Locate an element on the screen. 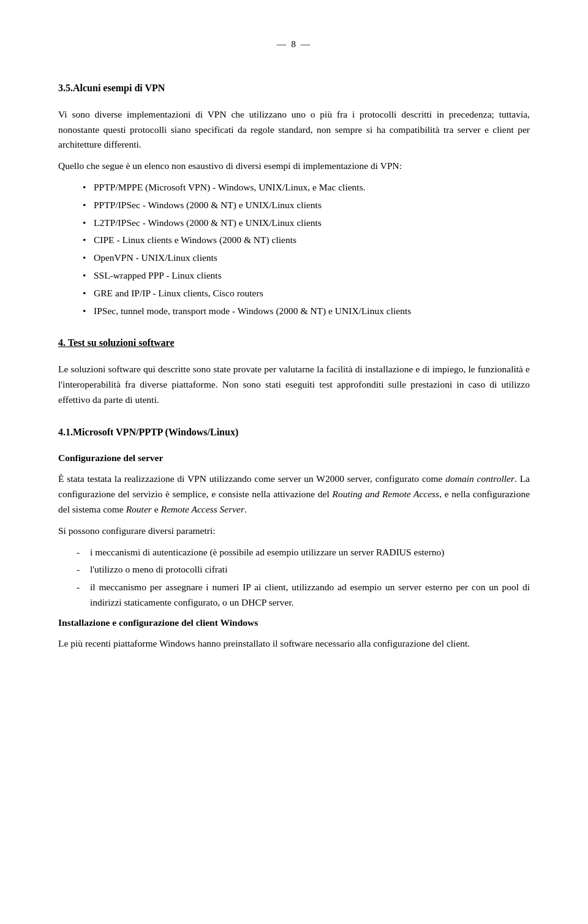  section-35-heading: 3.5.Alcuni esempi di VPN is located at coordinates (294, 88).